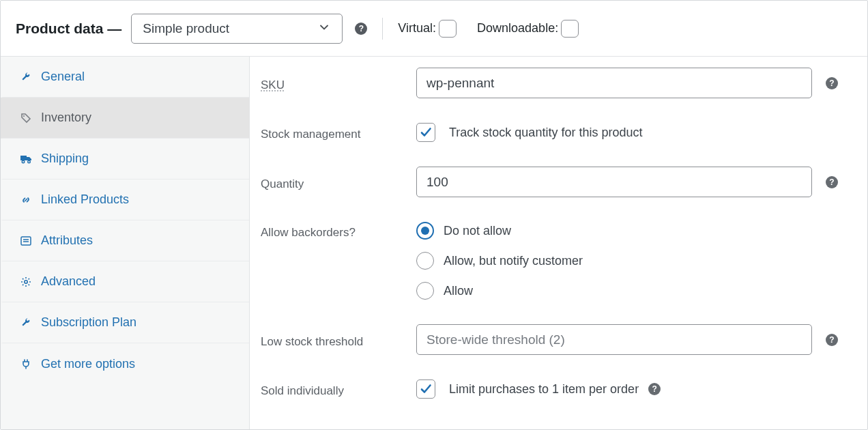  Describe the element at coordinates (125, 118) in the screenshot. I see `tab-inventory: Inventory` at that location.